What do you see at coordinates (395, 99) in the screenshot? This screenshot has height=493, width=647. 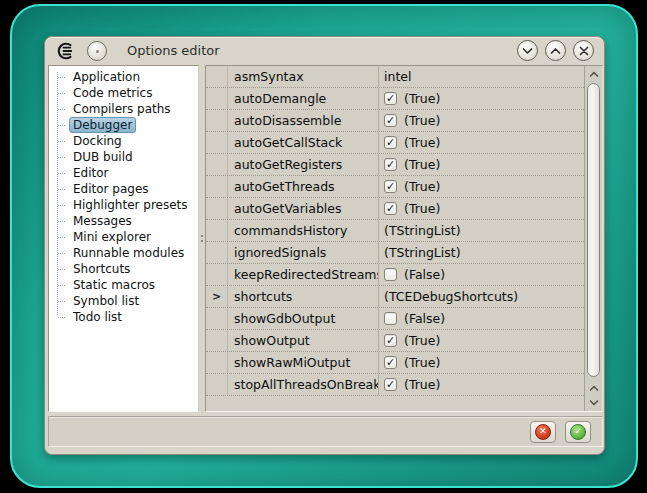 I see `property-row-autoDemangle: autoDemangle✓(True)` at bounding box center [395, 99].